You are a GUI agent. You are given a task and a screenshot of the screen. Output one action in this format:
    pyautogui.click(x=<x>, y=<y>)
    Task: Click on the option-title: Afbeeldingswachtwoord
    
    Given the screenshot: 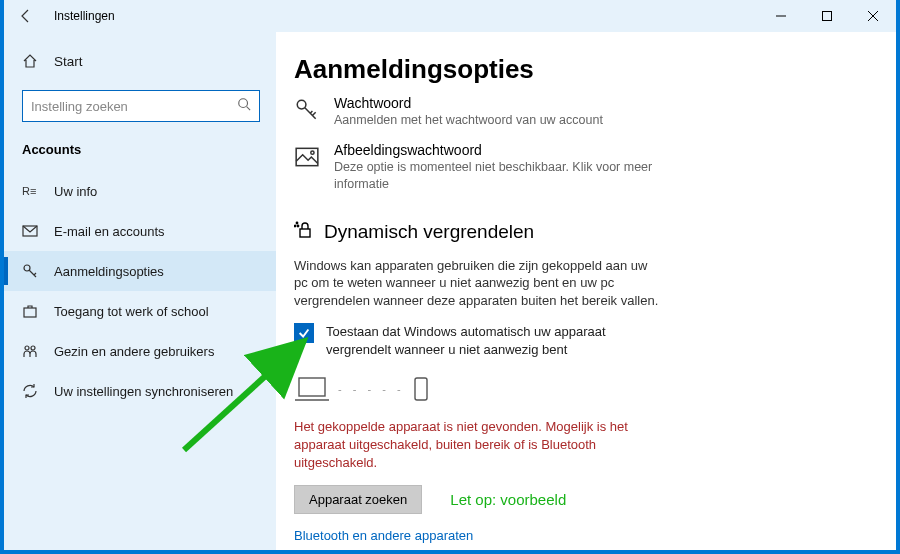 What is the action you would take?
    pyautogui.click(x=504, y=150)
    